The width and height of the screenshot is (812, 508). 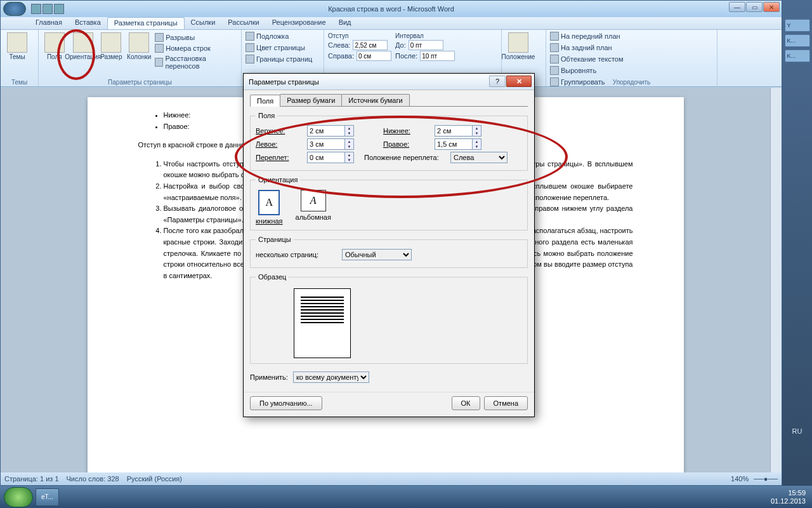 What do you see at coordinates (313, 217) in the screenshot?
I see `orientation-label: альбомная` at bounding box center [313, 217].